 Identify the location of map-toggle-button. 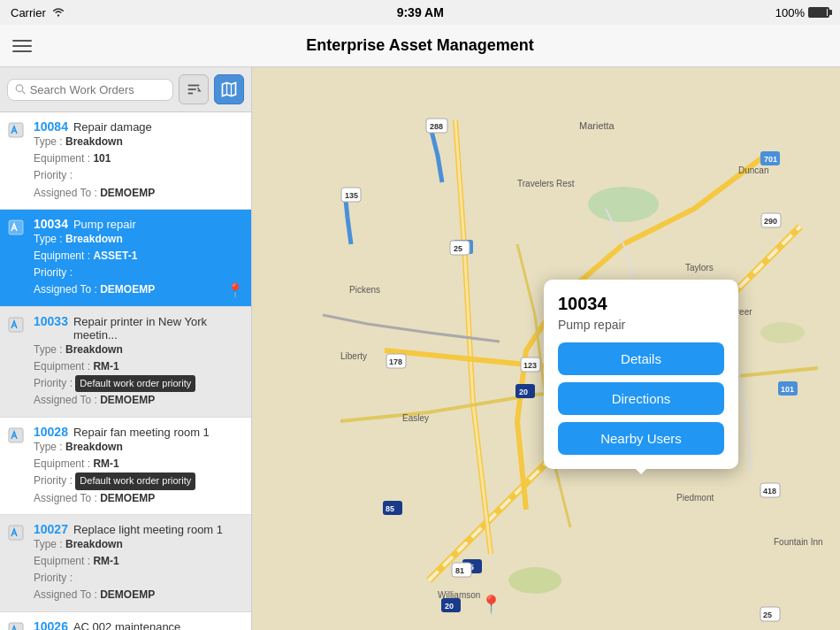
(229, 89).